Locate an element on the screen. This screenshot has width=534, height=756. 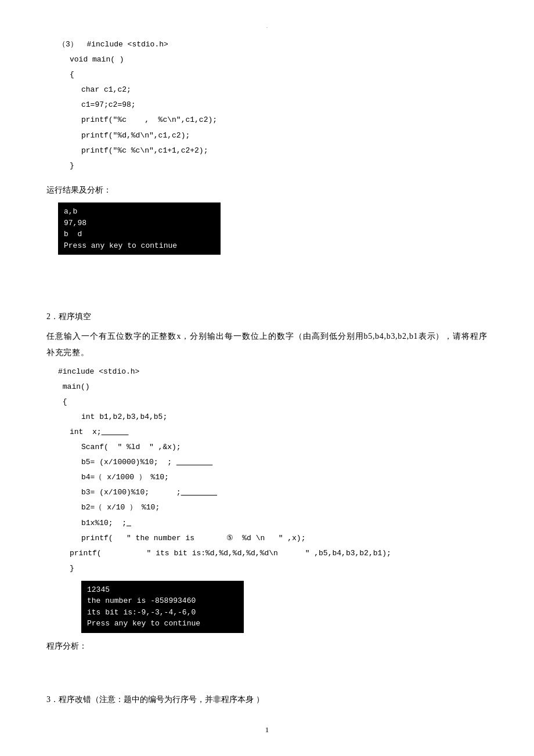
run-label: 运行结果及分析： is located at coordinates (267, 190).